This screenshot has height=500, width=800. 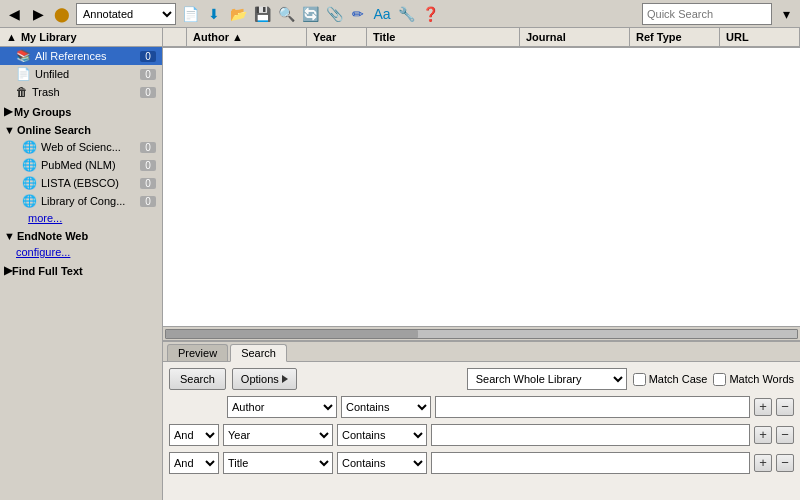 What do you see at coordinates (148, 56) in the screenshot?
I see `all-references-count: 0` at bounding box center [148, 56].